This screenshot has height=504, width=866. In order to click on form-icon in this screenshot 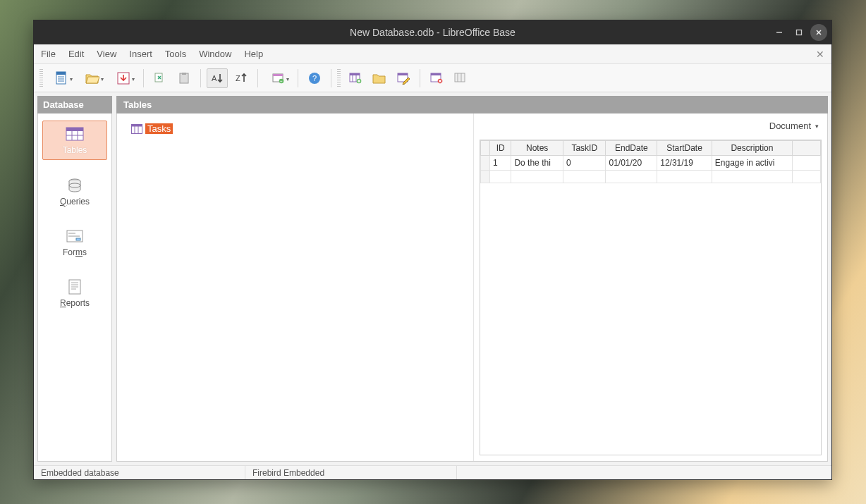, I will do `click(75, 236)`.